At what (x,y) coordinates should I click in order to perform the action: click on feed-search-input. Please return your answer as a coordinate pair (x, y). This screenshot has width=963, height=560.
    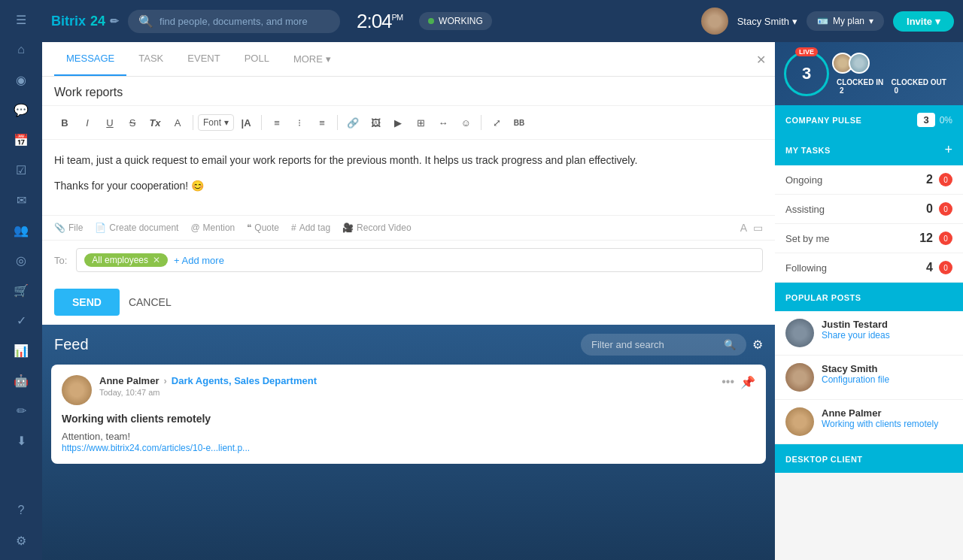
    Looking at the image, I should click on (655, 344).